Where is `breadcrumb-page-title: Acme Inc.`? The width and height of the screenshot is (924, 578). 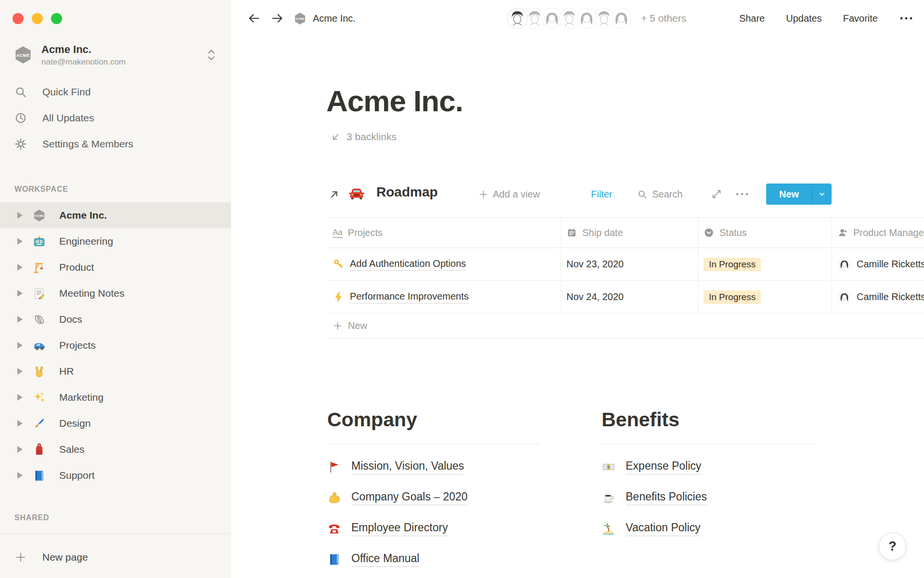
breadcrumb-page-title: Acme Inc. is located at coordinates (334, 18).